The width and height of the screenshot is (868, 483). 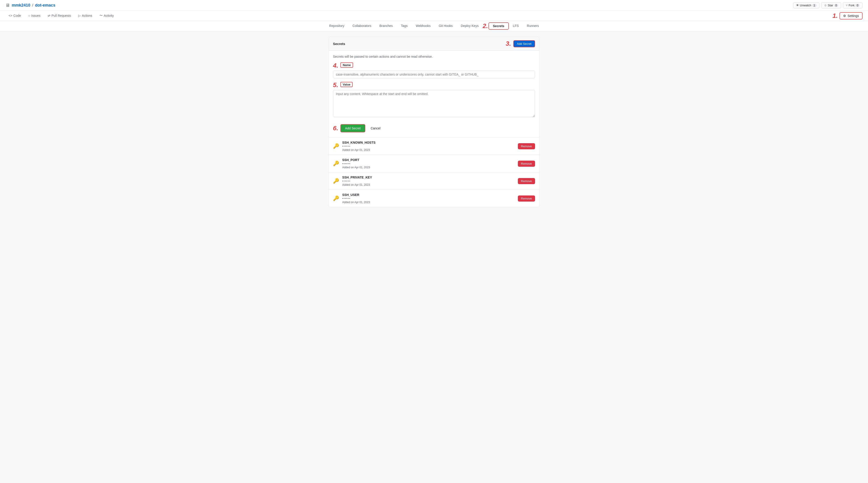 What do you see at coordinates (434, 100) in the screenshot?
I see `value-form-group: 5. Value` at bounding box center [434, 100].